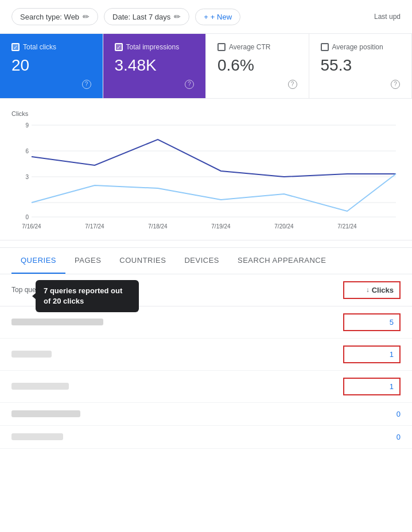 The image size is (412, 532). I want to click on total-impressions-checkbox: ✓, so click(119, 47).